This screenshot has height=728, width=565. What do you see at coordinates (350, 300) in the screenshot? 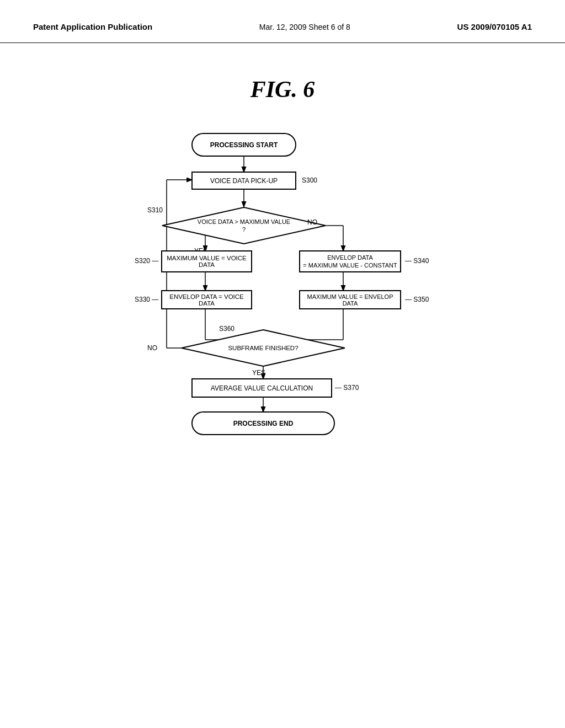
I see `node-s350: MAXIMUM VALUE = ENVELOP DATA` at bounding box center [350, 300].